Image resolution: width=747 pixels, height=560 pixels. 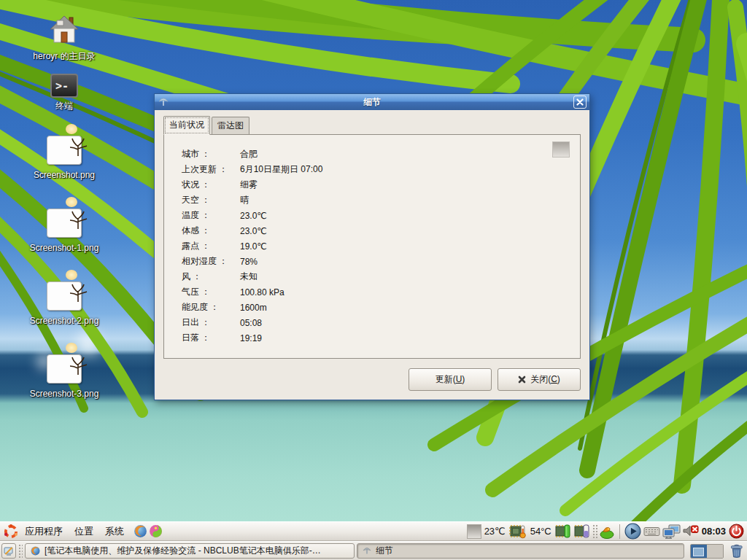 I want to click on battery-applet-icon, so click(x=582, y=531).